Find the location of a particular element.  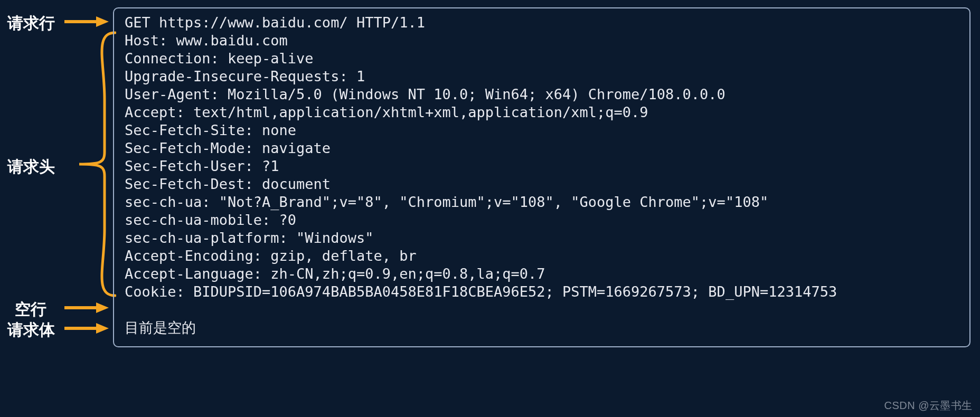

request-line: GET https://www.baidu.com/ HTTP/1.1 is located at coordinates (542, 23).